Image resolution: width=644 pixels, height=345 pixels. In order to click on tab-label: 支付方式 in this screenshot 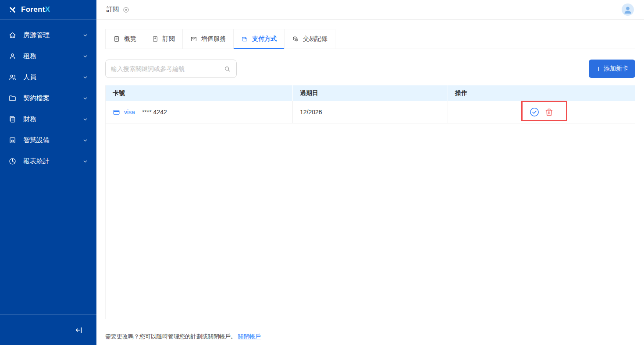, I will do `click(264, 39)`.